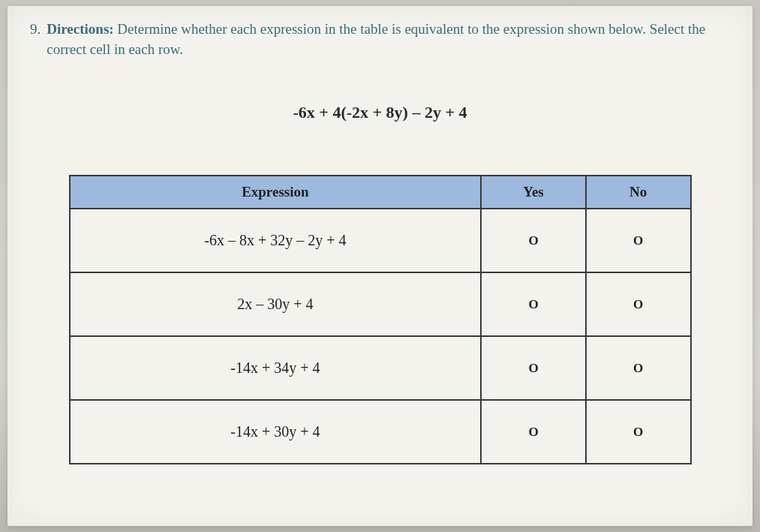 The height and width of the screenshot is (532, 760). What do you see at coordinates (638, 192) in the screenshot?
I see `header-no: No` at bounding box center [638, 192].